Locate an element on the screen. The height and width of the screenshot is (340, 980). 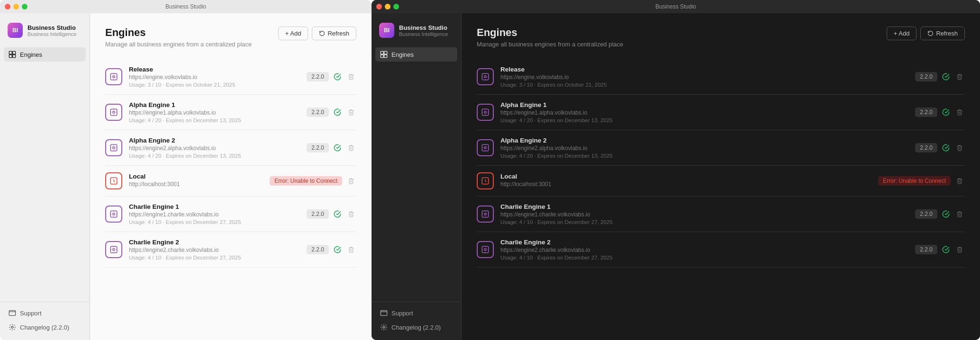
engine-item: Alpha Engine 1 https://engine1.alpha.vol… is located at coordinates (721, 113).